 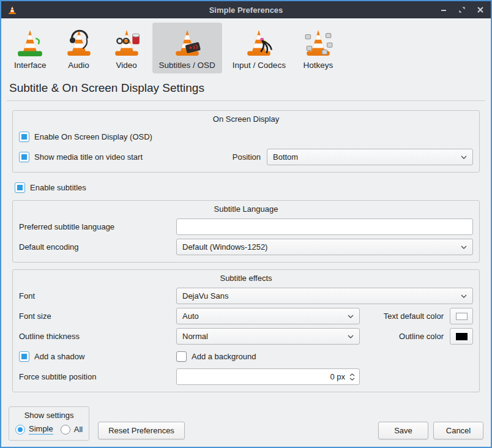 I want to click on force-subtitle-position-spinbox: 0 px, so click(x=268, y=377).